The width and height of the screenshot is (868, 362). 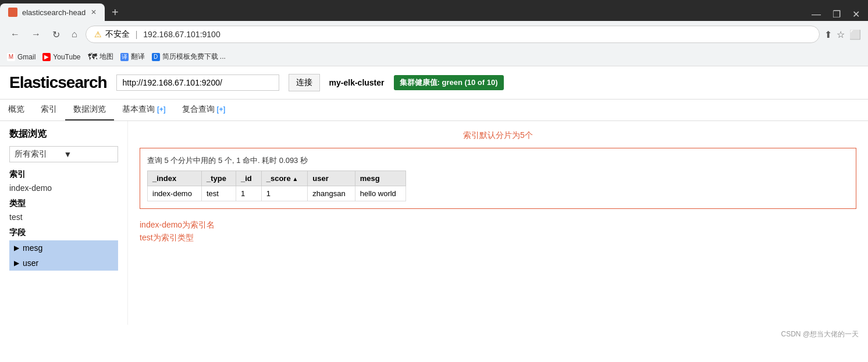 I want to click on footer-credit: CSDN @想当大佬的一天, so click(x=820, y=334).